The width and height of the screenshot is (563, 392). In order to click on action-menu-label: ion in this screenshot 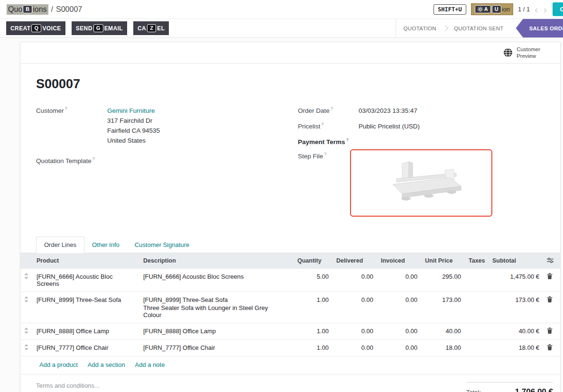, I will do `click(506, 9)`.